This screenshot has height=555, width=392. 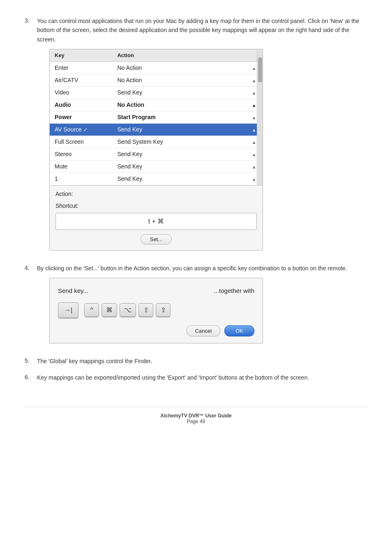 I want to click on ok-button: OK, so click(x=239, y=331).